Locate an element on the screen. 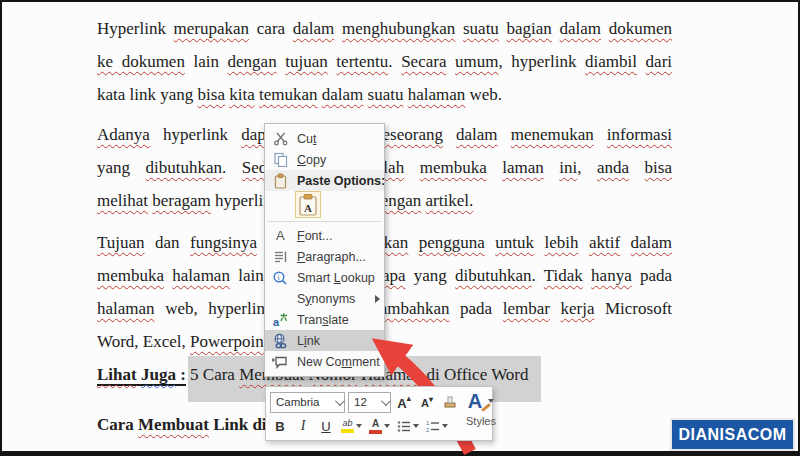  menu-item-synonyms: Synonyms is located at coordinates (324, 298).